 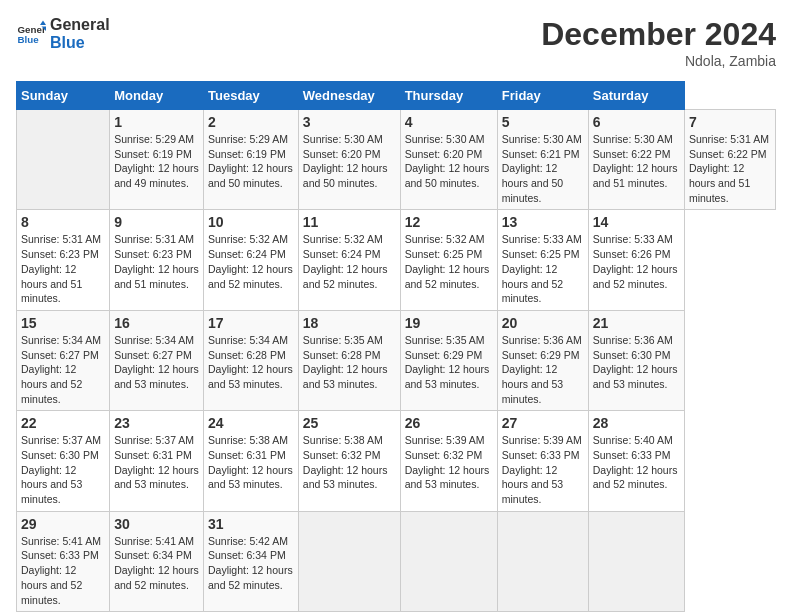 I want to click on table-row: 5 Sunrise: 5:30 AM Sunset: 6:21 PM Dayli…, so click(x=542, y=160).